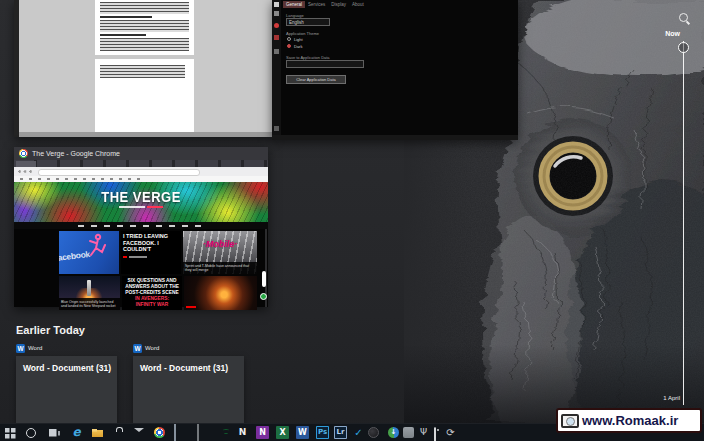  I want to click on page-scrollbar-thumb, so click(264, 279).